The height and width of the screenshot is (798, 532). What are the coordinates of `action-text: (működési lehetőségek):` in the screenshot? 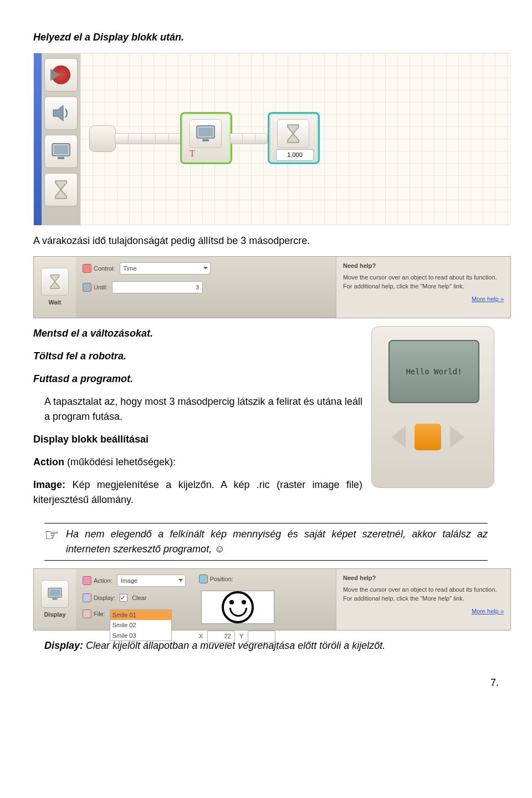 It's located at (120, 462).